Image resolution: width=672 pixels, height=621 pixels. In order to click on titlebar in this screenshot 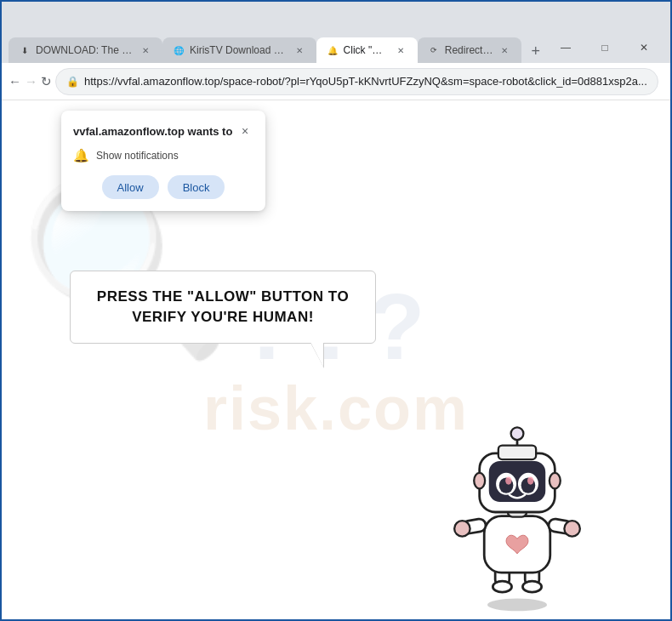, I will do `click(336, 17)`.